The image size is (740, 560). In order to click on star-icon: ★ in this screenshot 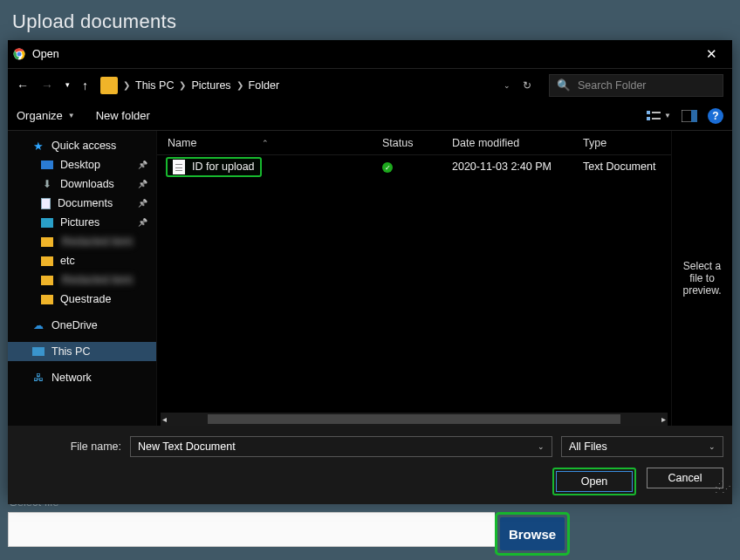, I will do `click(38, 146)`.